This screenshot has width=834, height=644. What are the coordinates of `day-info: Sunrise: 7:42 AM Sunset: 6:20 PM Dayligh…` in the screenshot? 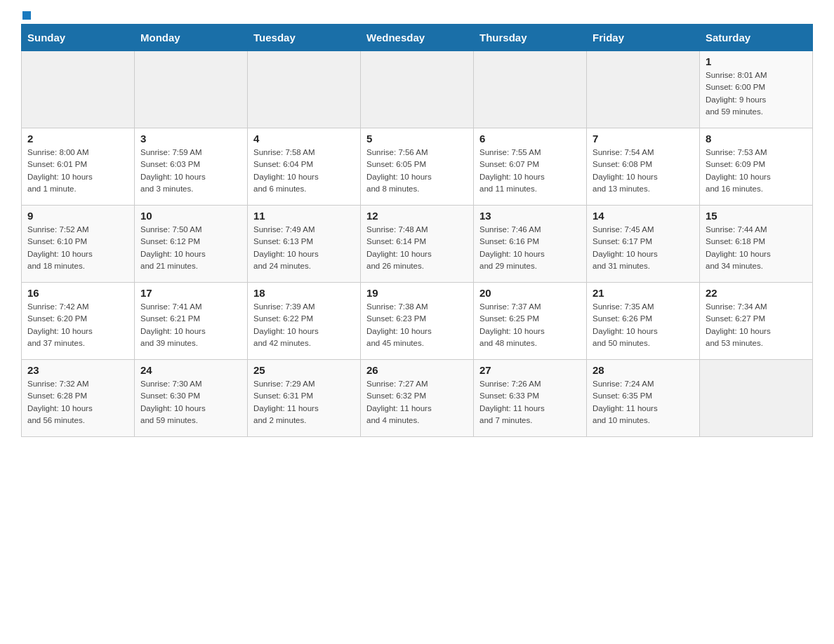 It's located at (78, 326).